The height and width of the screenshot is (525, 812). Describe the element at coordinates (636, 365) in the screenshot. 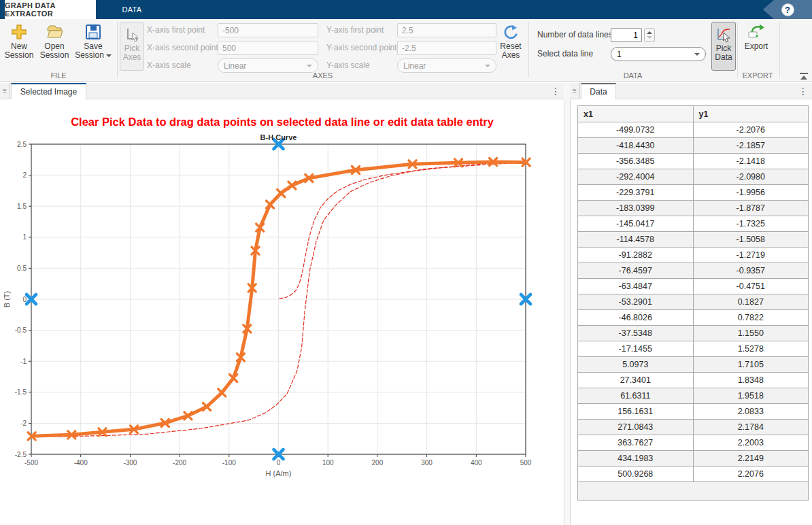

I see `table-cell: 5.0973` at that location.